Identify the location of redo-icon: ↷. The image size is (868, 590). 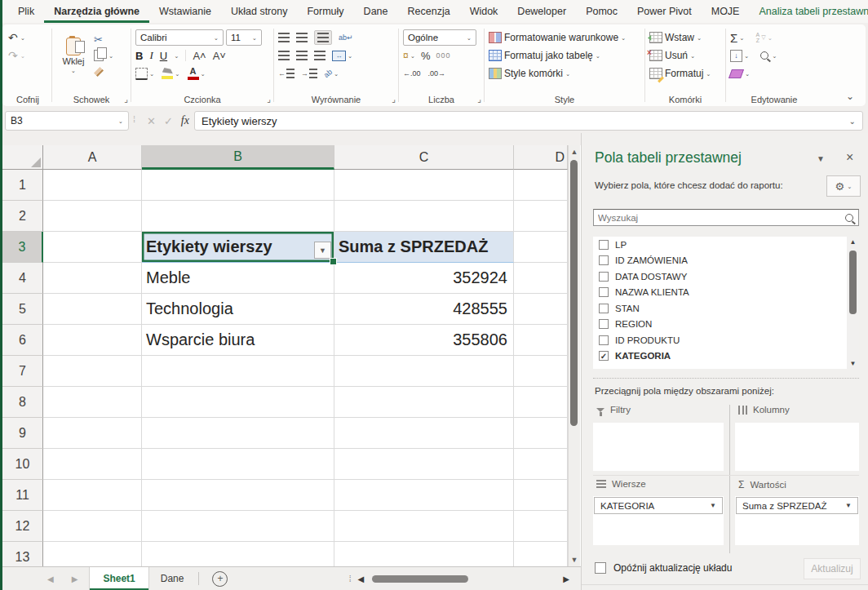
(13, 55).